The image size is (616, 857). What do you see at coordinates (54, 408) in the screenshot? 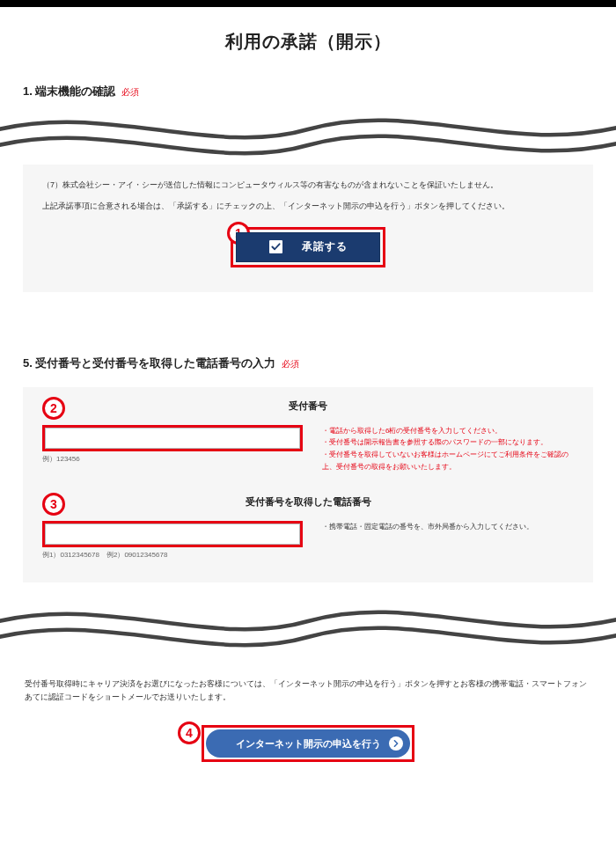
I see `step-badge-2: 2` at bounding box center [54, 408].